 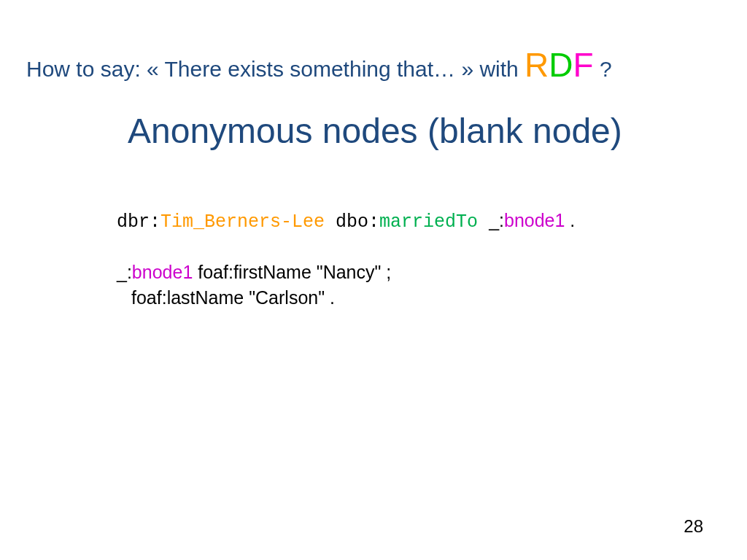 I want to click on page-number: 28, so click(x=693, y=526).